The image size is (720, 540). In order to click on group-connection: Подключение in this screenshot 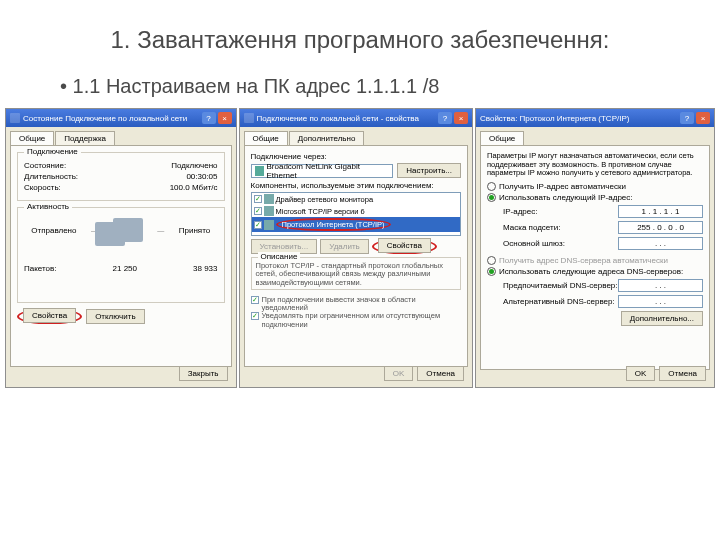, I will do `click(52, 152)`.